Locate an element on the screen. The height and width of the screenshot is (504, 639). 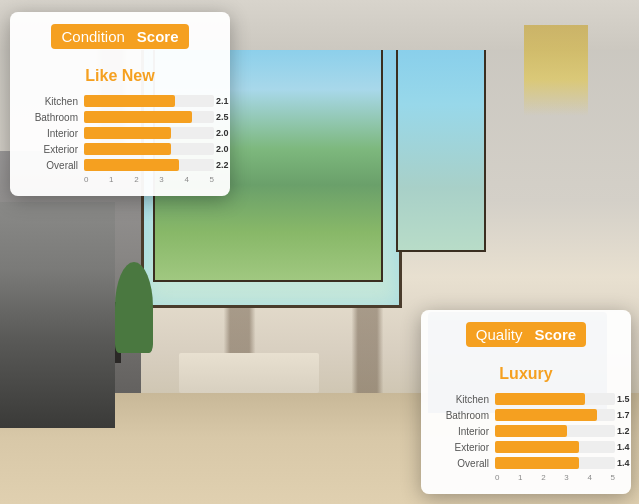
quality-score-card: Quality Score Luxury Kitchen1.5Bathroom1… is located at coordinates (526, 402).